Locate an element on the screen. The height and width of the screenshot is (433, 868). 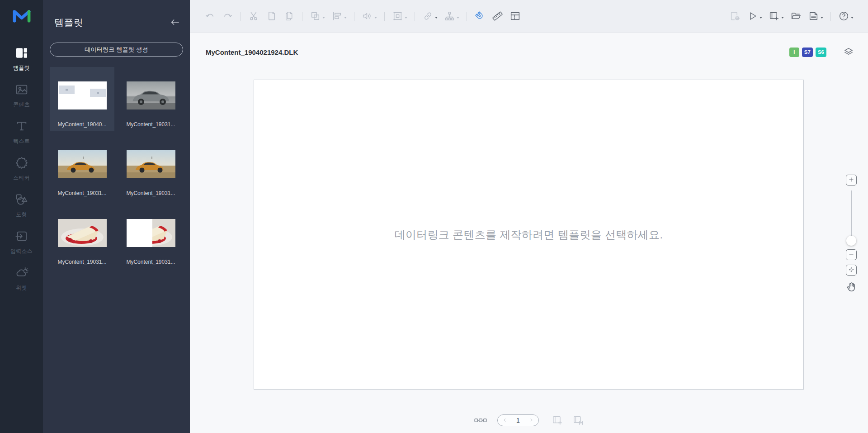
add-master-page-button is located at coordinates (578, 420).